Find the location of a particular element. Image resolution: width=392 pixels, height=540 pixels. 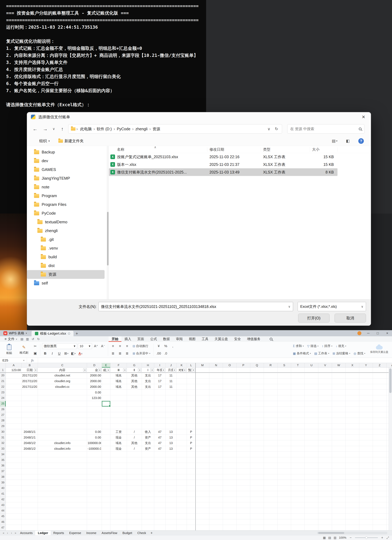

sheet-tab-AssetsFlow: AssetsFlow is located at coordinates (109, 533).